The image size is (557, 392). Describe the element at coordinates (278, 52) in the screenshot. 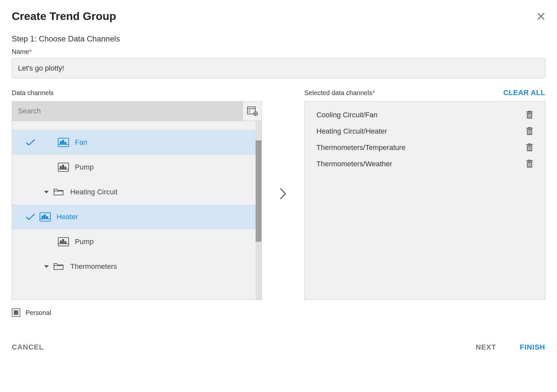

I see `name-field-label: Name*` at that location.